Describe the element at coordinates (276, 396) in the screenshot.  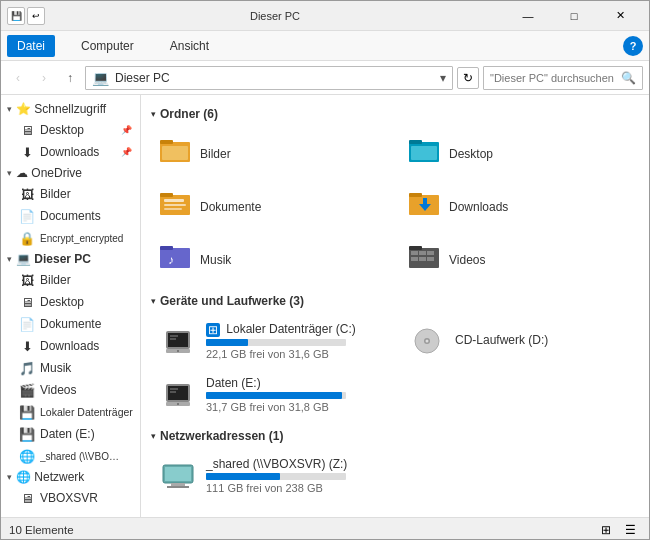
I see `drive-e-bar-container` at that location.